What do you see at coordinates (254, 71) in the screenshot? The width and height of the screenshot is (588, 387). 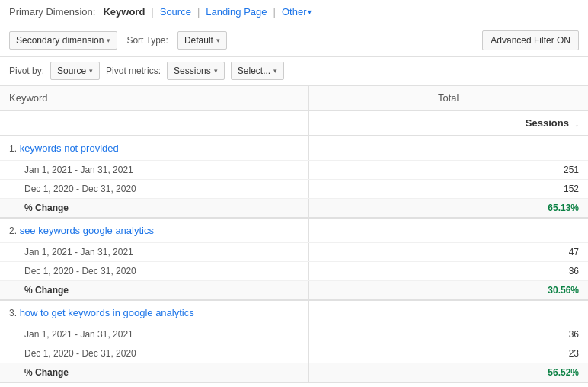 I see `pivot-select-label: Select...` at bounding box center [254, 71].